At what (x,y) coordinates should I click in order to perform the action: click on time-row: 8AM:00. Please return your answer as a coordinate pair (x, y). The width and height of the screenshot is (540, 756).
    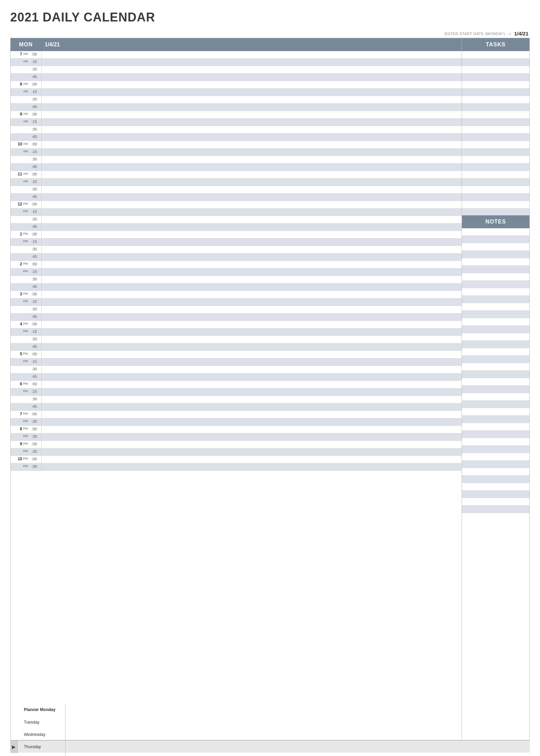
    Looking at the image, I should click on (236, 85).